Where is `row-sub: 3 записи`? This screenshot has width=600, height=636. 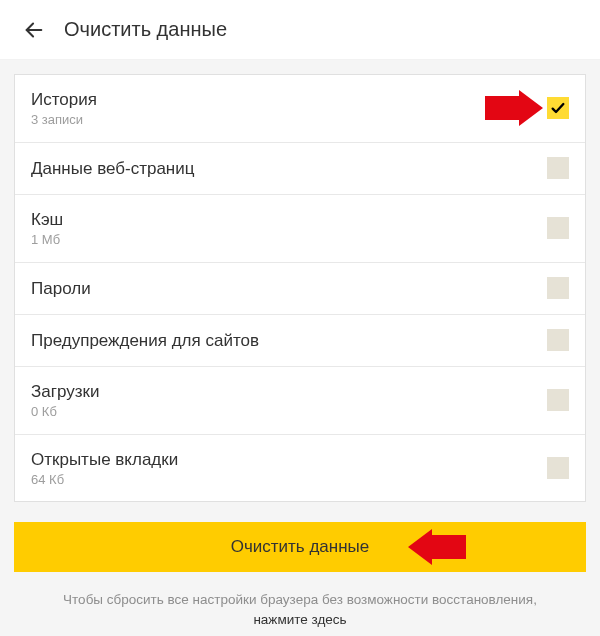 row-sub: 3 записи is located at coordinates (289, 120).